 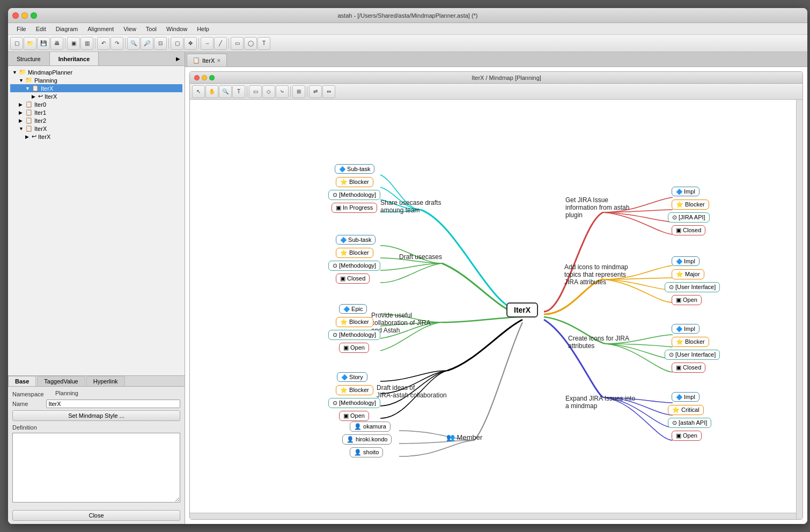 I want to click on inner-maximize, so click(x=212, y=78).